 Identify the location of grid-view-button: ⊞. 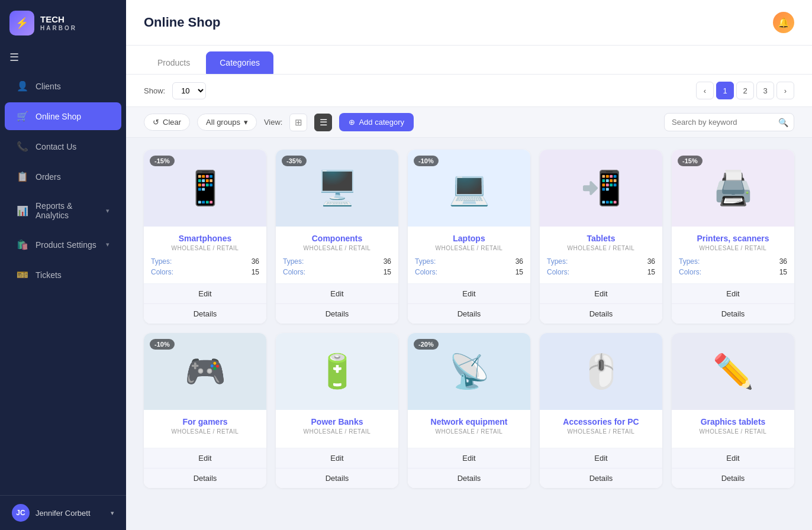
(298, 122).